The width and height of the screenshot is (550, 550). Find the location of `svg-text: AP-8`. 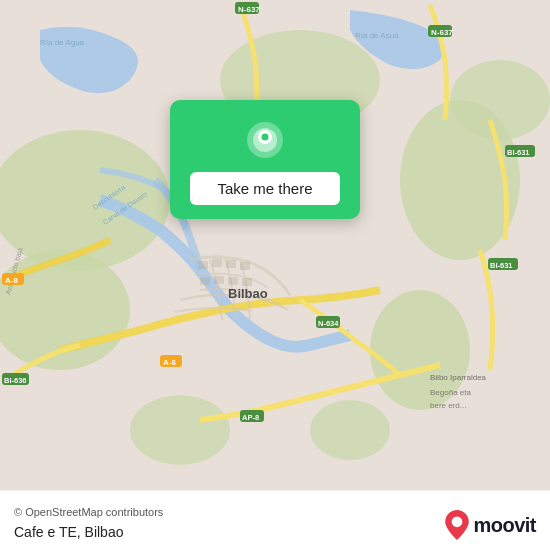

svg-text: AP-8 is located at coordinates (250, 418).